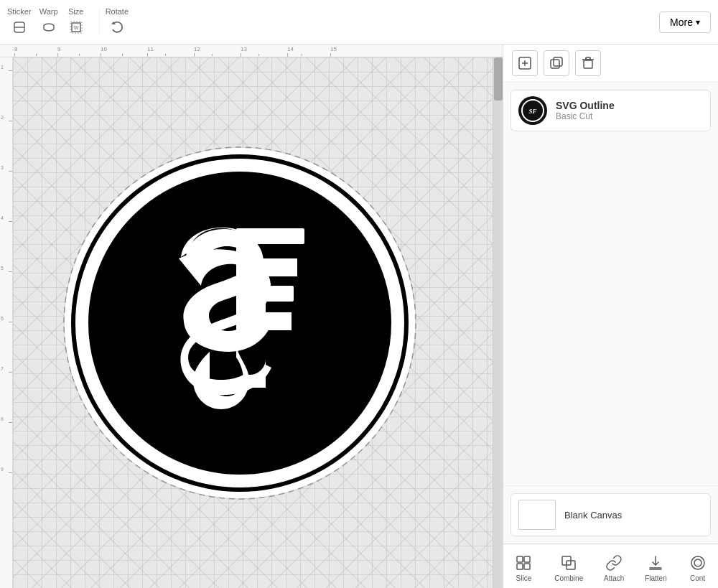 The width and height of the screenshot is (718, 588). What do you see at coordinates (698, 22) in the screenshot?
I see `more-chevron-icon: ▾` at bounding box center [698, 22].